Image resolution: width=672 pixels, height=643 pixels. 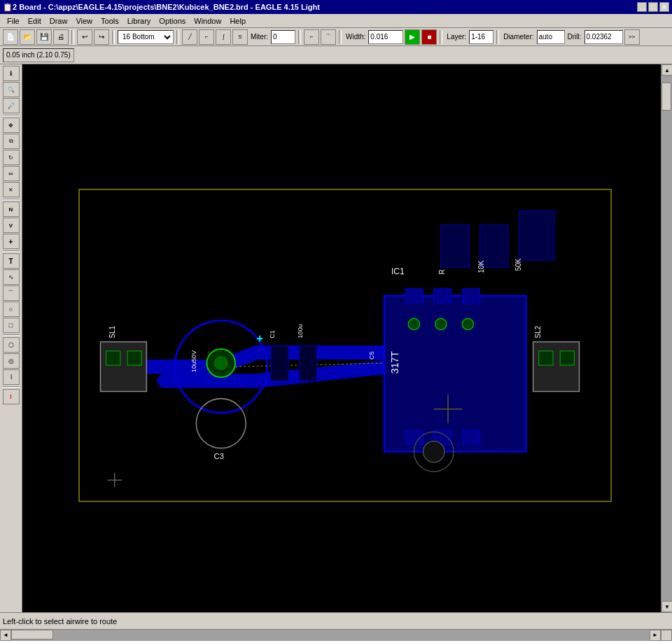 What do you see at coordinates (11, 345) in the screenshot?
I see `polygon-button: ⬡` at bounding box center [11, 345].